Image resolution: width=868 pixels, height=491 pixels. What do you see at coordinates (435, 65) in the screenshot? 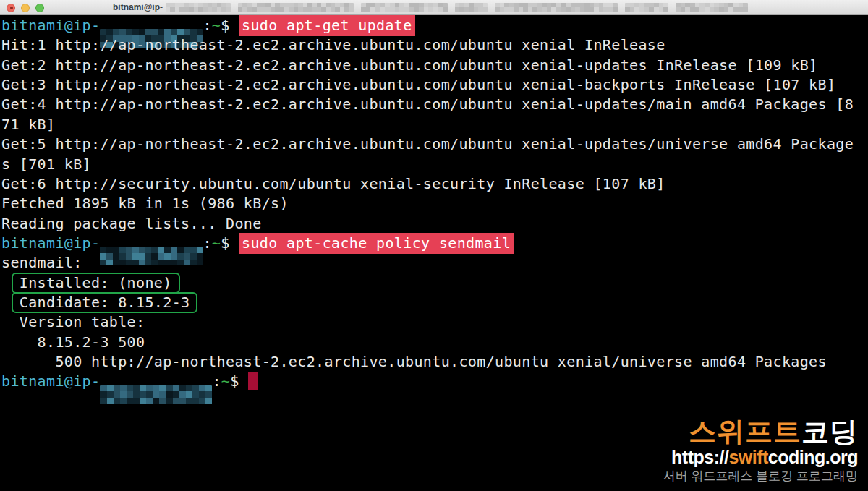
I see `output-line: Get:2 http://ap-northeast-2.ec2.archive.…` at bounding box center [435, 65].